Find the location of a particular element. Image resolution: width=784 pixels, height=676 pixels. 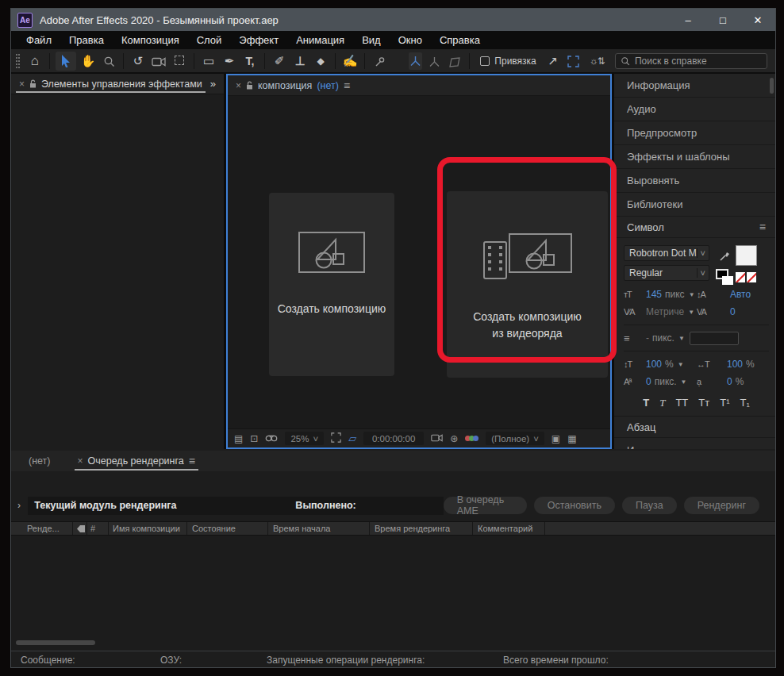

sidebar-item-effects-presets: Эффекты и шаблоны is located at coordinates (695, 157).